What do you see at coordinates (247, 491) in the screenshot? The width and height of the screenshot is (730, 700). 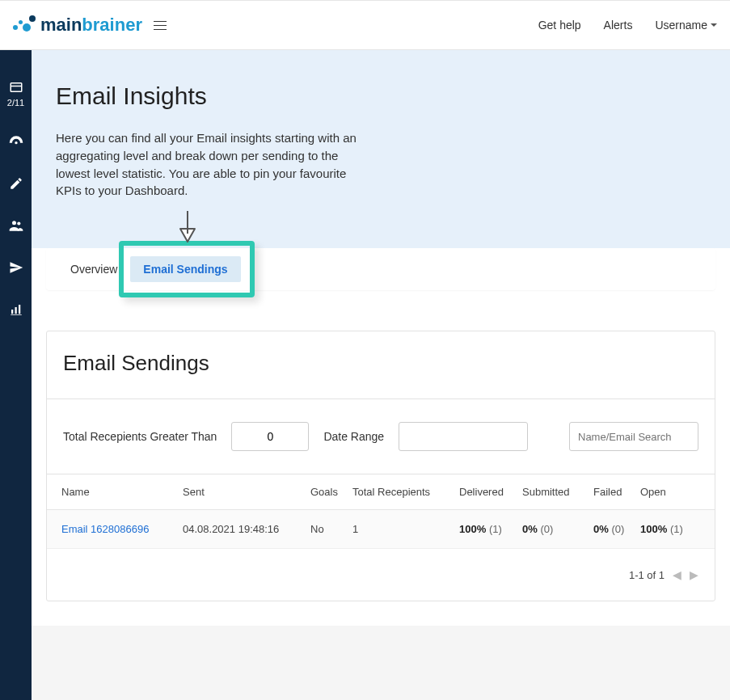 I see `th-sent: Sent` at bounding box center [247, 491].